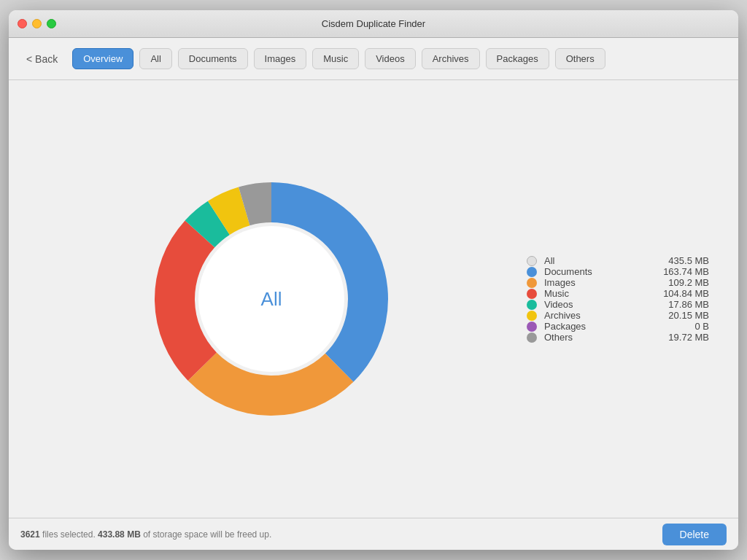  Describe the element at coordinates (618, 261) in the screenshot. I see `legend-item-all: All435.5 MB` at that location.